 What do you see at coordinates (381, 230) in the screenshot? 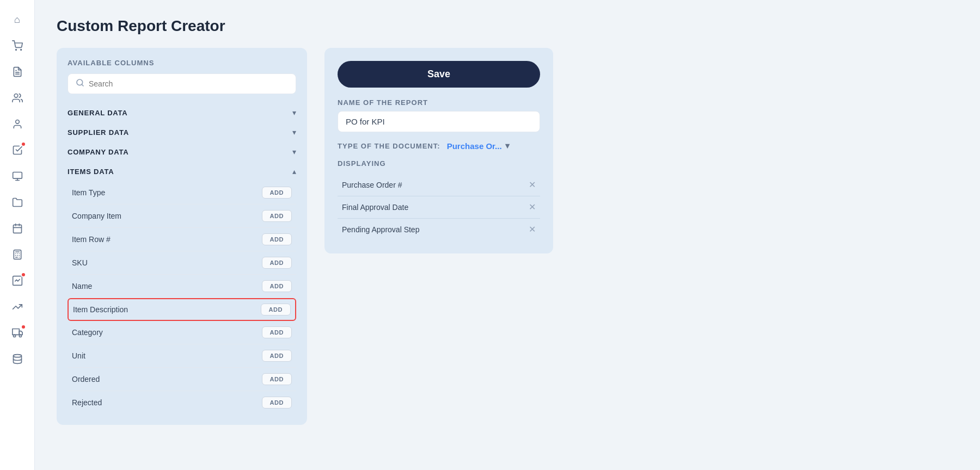
I see `display-item-name-pending-approval: Pending Approval Step` at bounding box center [381, 230].